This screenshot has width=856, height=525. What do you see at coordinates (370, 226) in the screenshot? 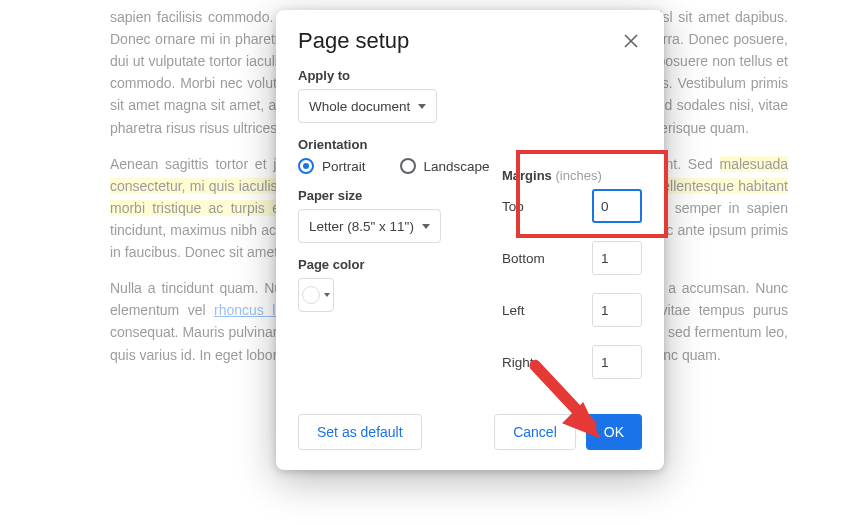
I see `paper-size-dropdown: Letter (8.5" x 11")` at bounding box center [370, 226].